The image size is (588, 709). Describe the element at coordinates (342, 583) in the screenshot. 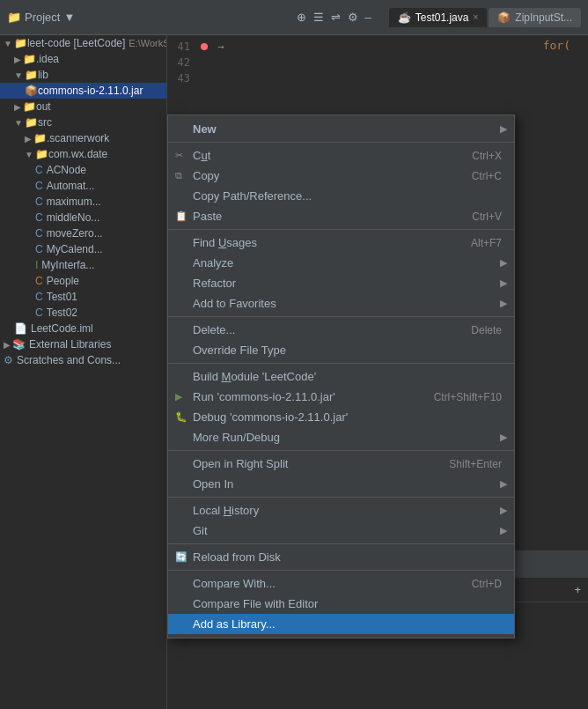

I see `menu-item-compare-with: Compare With... Ctrl+D` at that location.